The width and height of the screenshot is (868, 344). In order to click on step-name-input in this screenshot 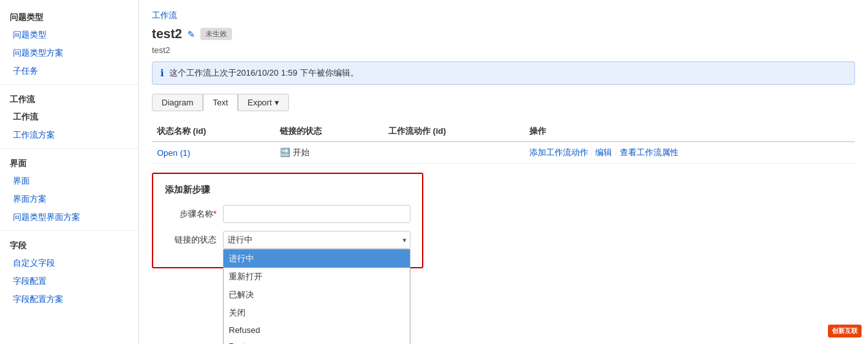, I will do `click(317, 214)`.